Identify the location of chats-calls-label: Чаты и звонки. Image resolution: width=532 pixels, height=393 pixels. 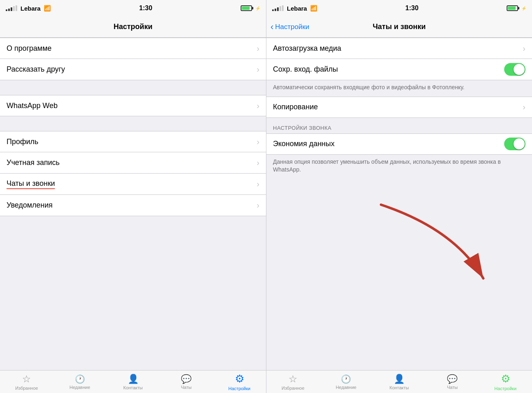
(31, 184).